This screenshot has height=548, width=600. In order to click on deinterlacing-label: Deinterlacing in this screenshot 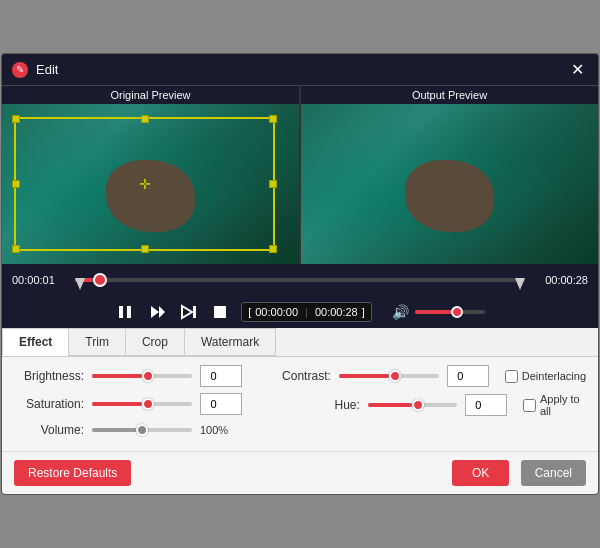, I will do `click(554, 376)`.